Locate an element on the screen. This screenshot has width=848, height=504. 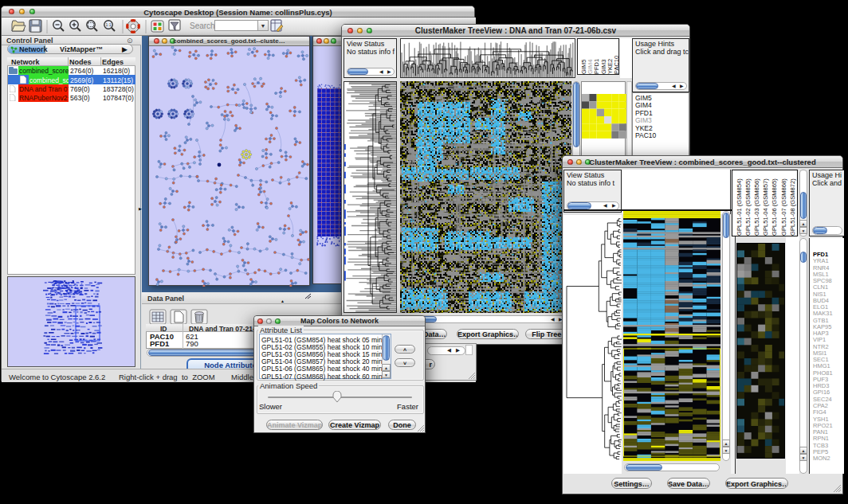
svg-text: GPL51-04 (GSM857) is located at coordinates (765, 207).